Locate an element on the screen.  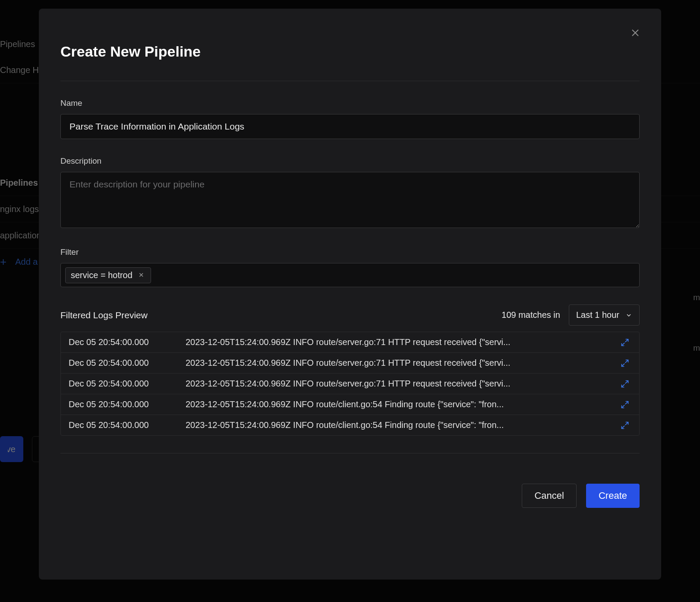
logs-preview-table: Dec 05 20:54:00.0002023-12-05T15:24:00.9… is located at coordinates (350, 383).